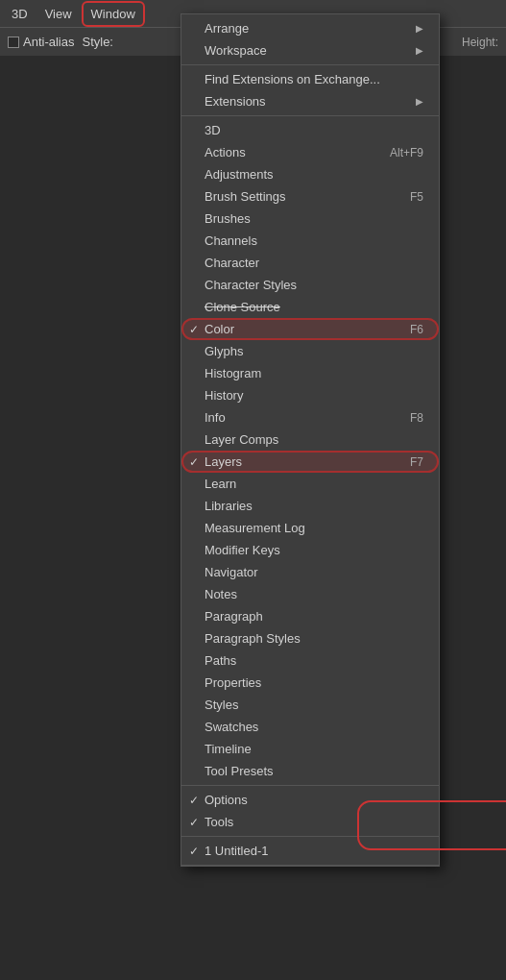  What do you see at coordinates (251, 284) in the screenshot?
I see `menu-item-label: Character Styles` at bounding box center [251, 284].